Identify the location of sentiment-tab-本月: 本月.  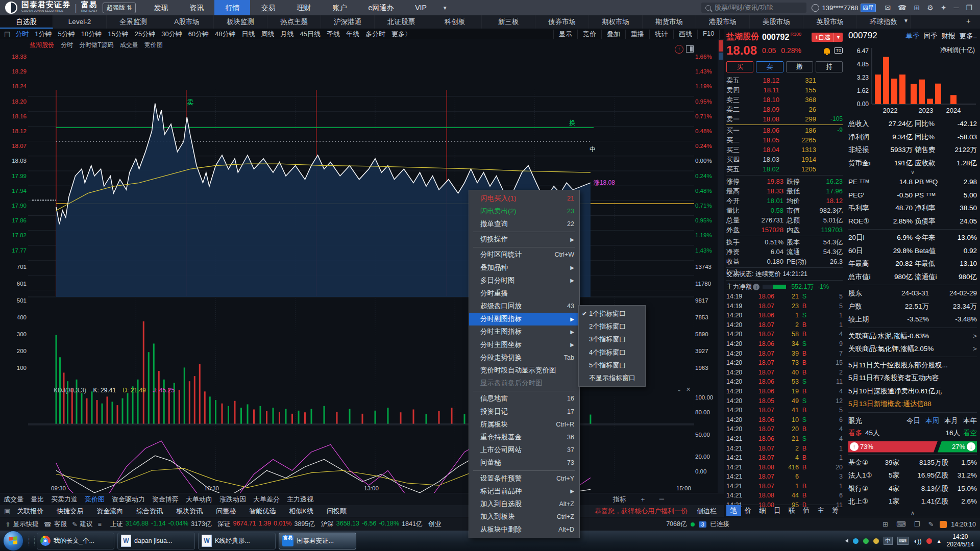
(951, 420).